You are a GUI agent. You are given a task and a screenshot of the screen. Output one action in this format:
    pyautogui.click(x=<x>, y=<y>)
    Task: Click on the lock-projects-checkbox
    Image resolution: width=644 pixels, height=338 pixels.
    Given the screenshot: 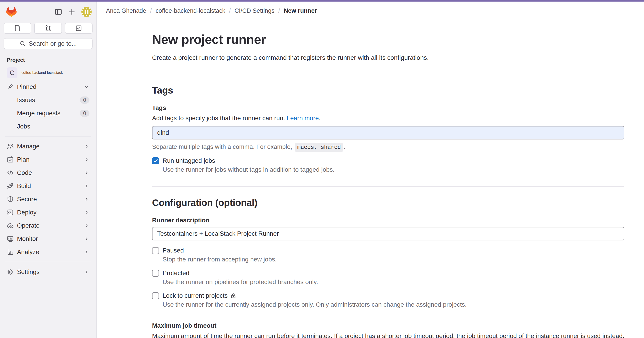 What is the action you would take?
    pyautogui.click(x=156, y=296)
    